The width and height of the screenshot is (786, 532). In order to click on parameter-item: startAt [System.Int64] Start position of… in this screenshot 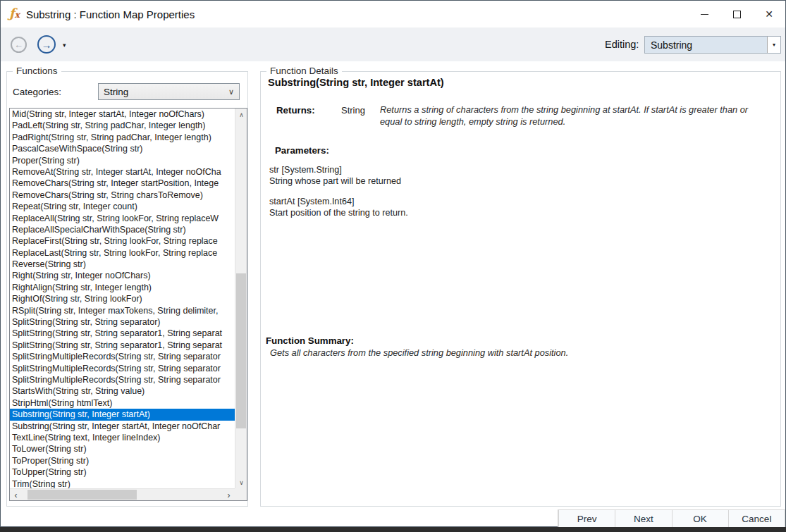, I will do `click(338, 207)`.